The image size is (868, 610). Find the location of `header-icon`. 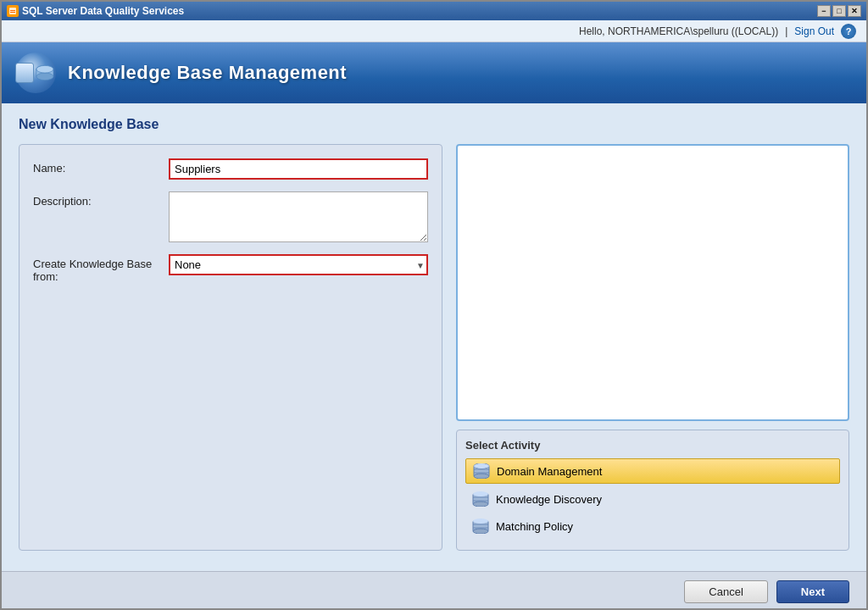

header-icon is located at coordinates (36, 73).